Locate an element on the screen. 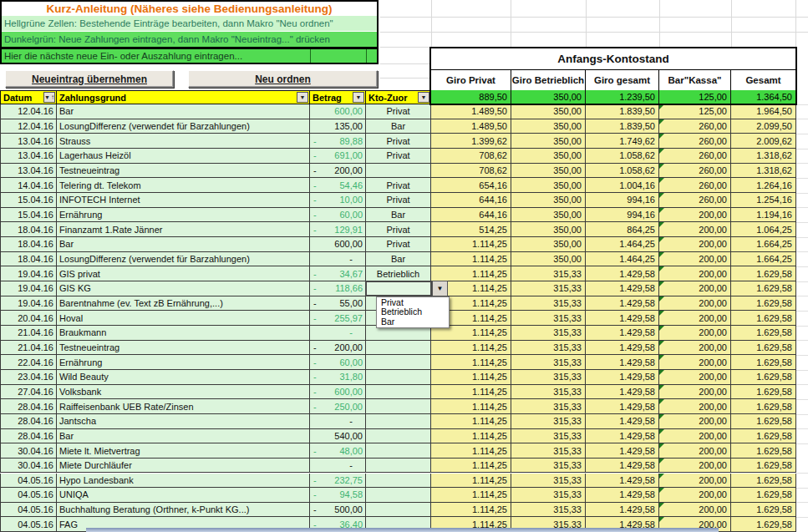 The height and width of the screenshot is (532, 808). amount-cell: -89,88 is located at coordinates (338, 141).